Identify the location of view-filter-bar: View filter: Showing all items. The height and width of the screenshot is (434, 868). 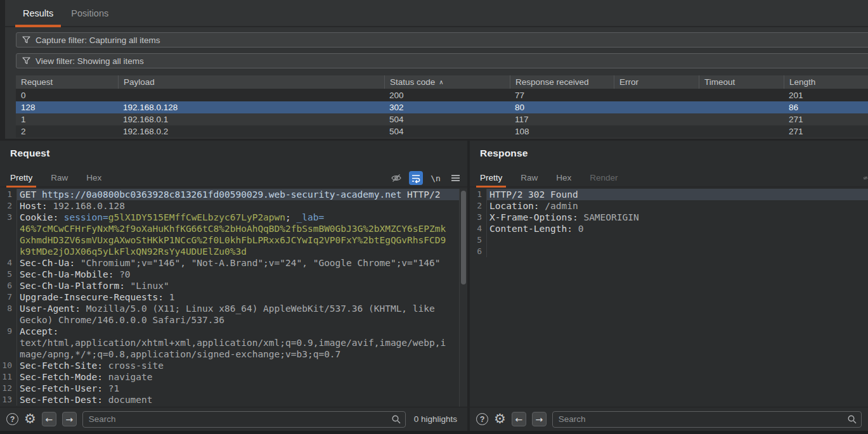
(442, 61).